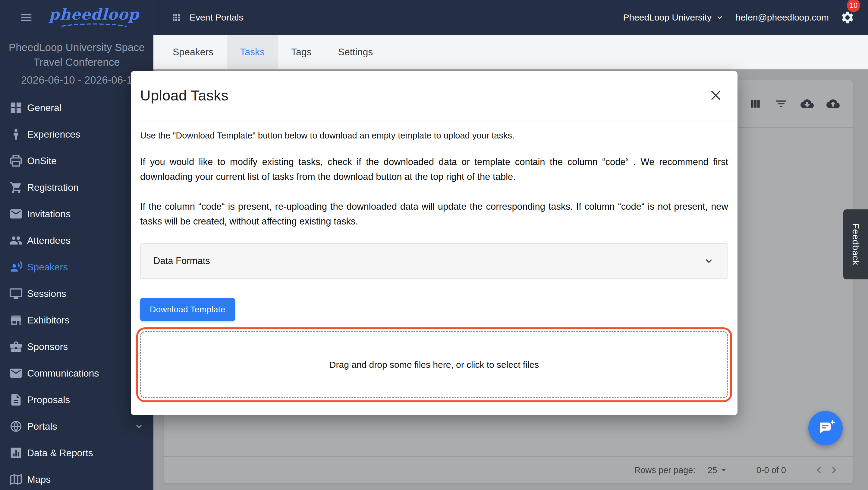 The image size is (868, 490). What do you see at coordinates (54, 134) in the screenshot?
I see `sidebar-item-label: Experiences` at bounding box center [54, 134].